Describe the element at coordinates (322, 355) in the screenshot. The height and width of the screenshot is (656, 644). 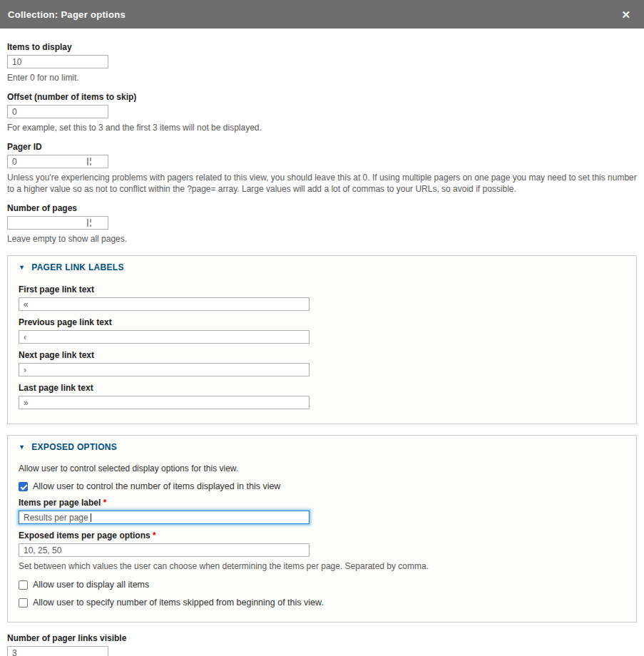
I see `next-page-link-label: Next page link text` at that location.